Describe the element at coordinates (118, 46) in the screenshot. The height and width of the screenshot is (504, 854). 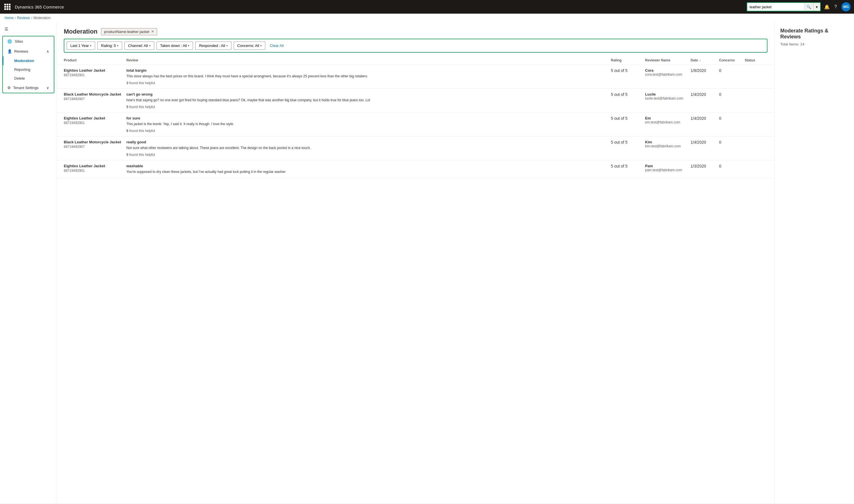
I see `rating-filter-chevron: ▾` at that location.